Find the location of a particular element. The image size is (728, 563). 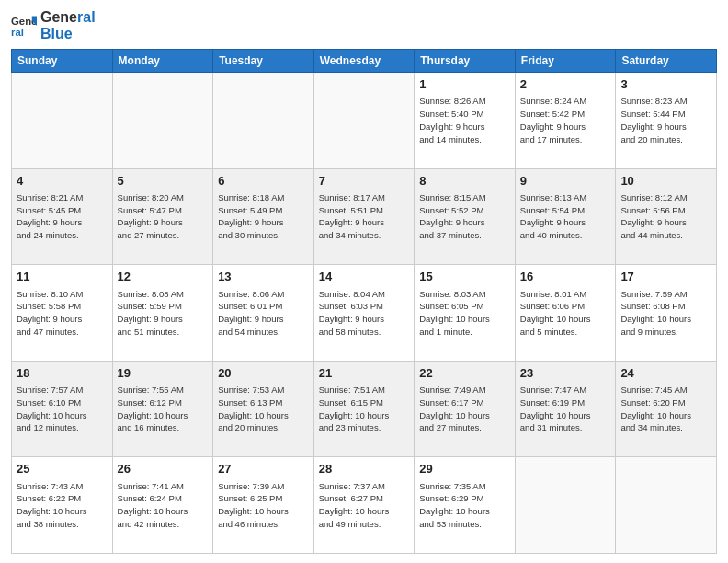

calendar-cell: 9Sunrise: 8:13 AMSunset: 5:54 PMDaylight… is located at coordinates (565, 217).